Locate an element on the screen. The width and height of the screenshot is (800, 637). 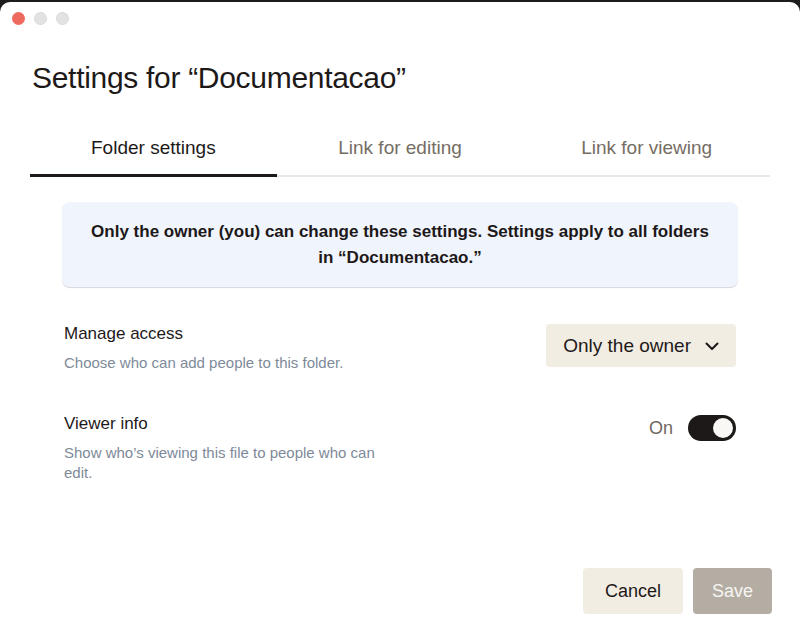
manage-access-dropdown: Only the owner is located at coordinates (641, 346).